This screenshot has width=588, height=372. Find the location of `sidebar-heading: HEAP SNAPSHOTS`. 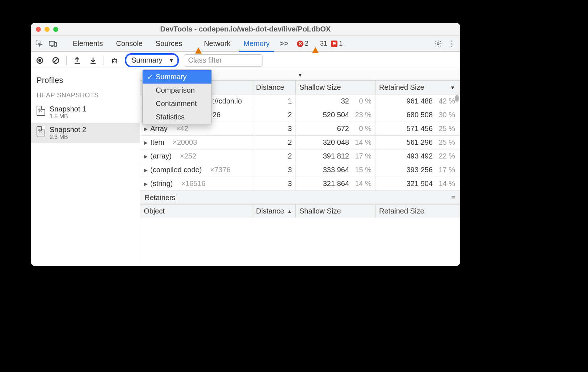

sidebar-heading: HEAP SNAPSHOTS is located at coordinates (85, 96).